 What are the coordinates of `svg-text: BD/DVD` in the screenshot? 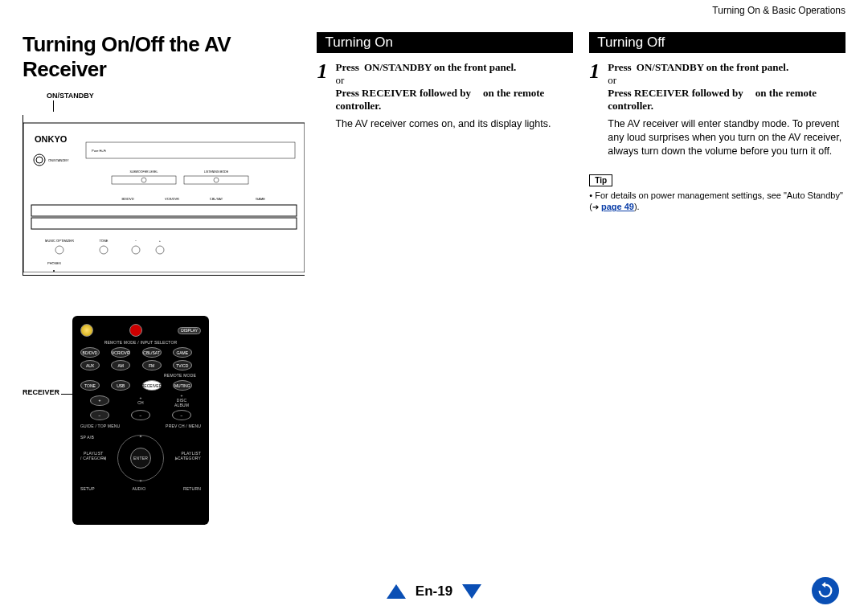 It's located at (127, 199).